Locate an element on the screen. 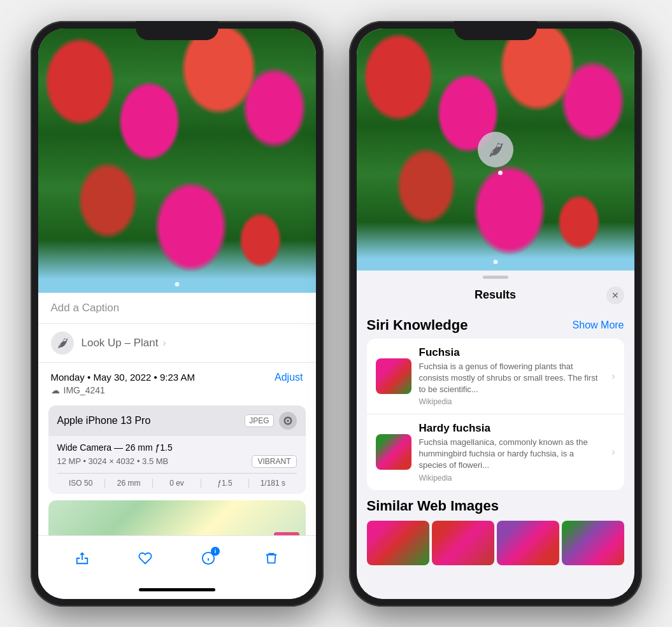 Image resolution: width=672 pixels, height=627 pixels. trash-icon is located at coordinates (271, 558).